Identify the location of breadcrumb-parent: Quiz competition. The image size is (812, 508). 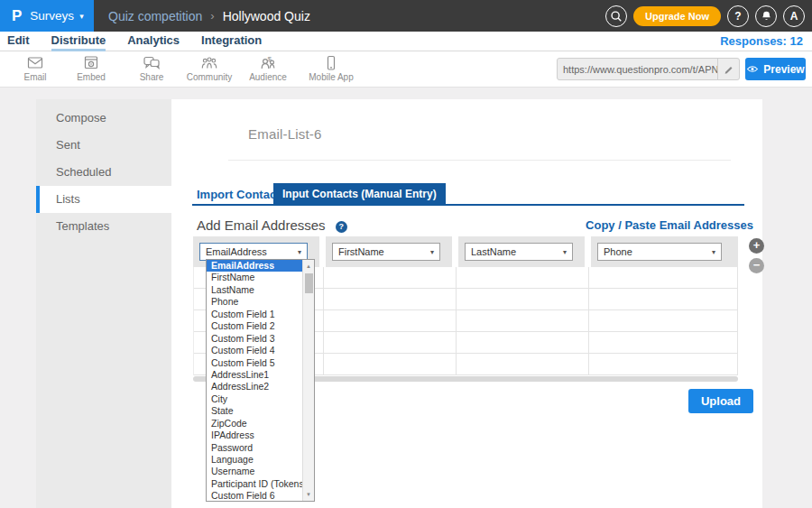
(155, 16).